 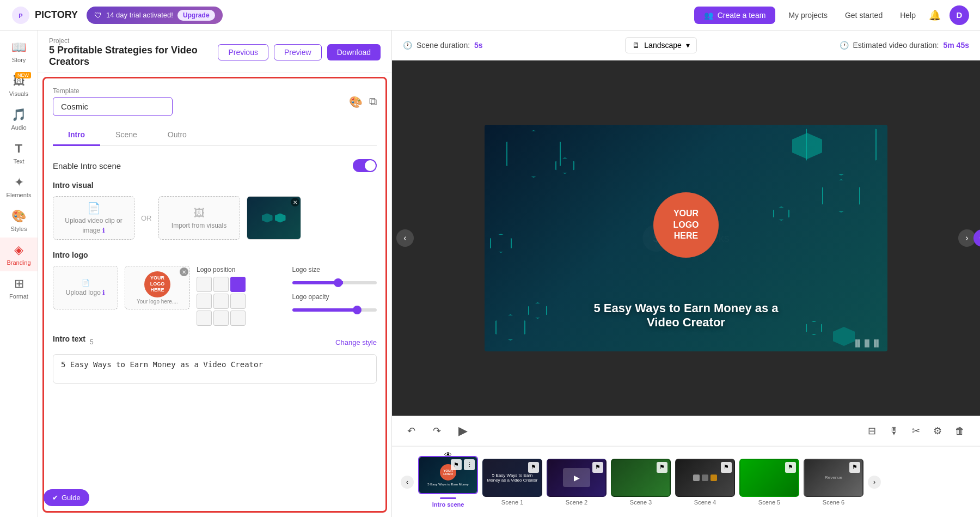 I want to click on s3-flag-btn: ⚑, so click(x=662, y=467).